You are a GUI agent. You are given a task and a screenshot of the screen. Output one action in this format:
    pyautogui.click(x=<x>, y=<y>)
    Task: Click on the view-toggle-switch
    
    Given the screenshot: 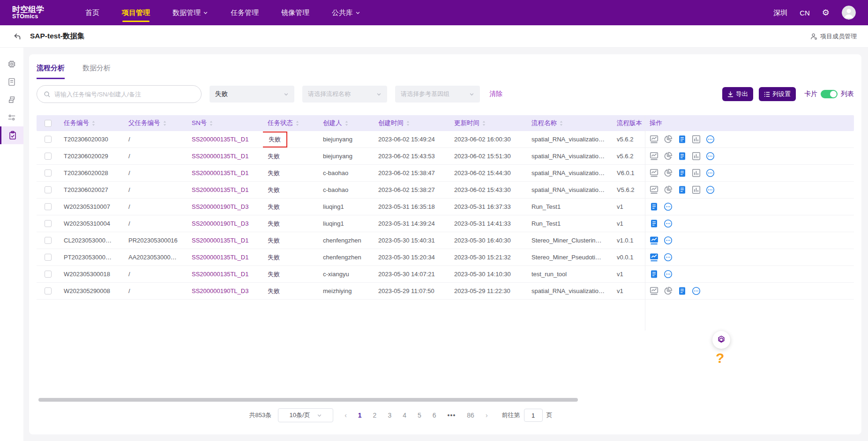 What is the action you would take?
    pyautogui.click(x=829, y=94)
    